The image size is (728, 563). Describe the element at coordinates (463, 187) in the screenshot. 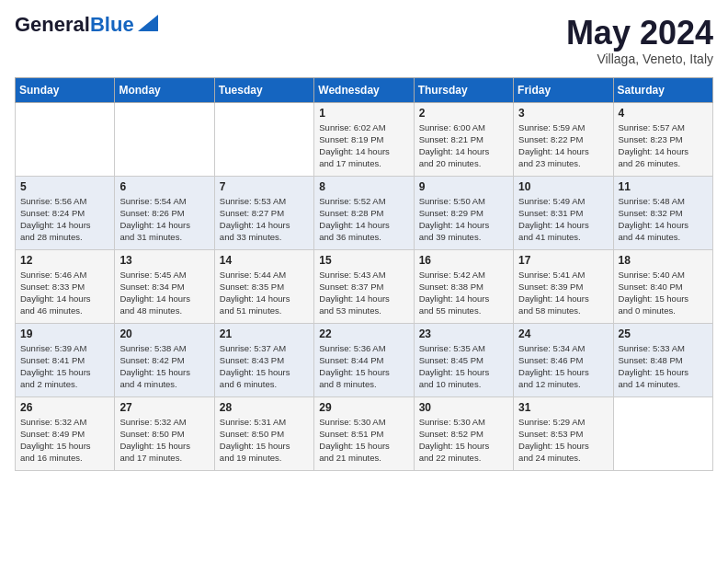

I see `day-number: 9` at that location.